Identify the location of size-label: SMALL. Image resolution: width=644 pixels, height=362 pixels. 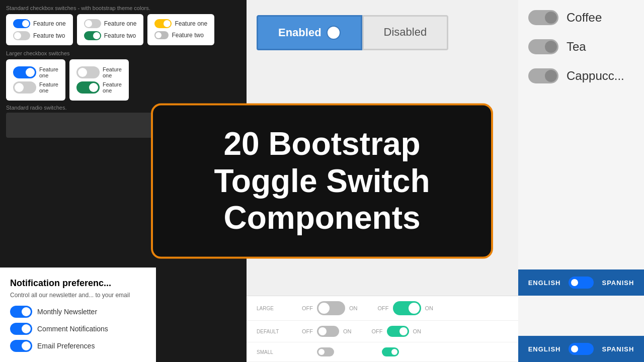
(269, 352).